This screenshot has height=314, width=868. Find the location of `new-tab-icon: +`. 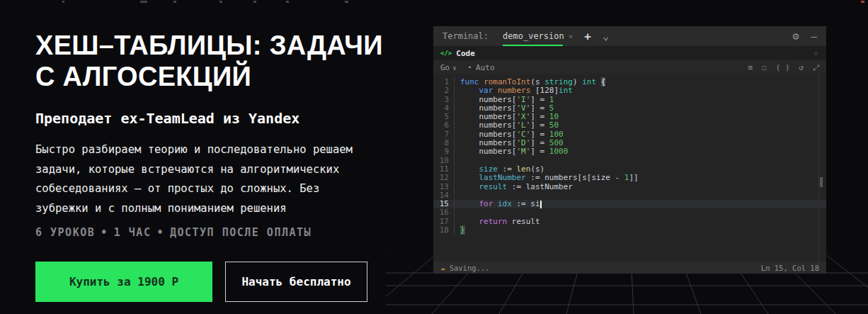

new-tab-icon: + is located at coordinates (588, 37).